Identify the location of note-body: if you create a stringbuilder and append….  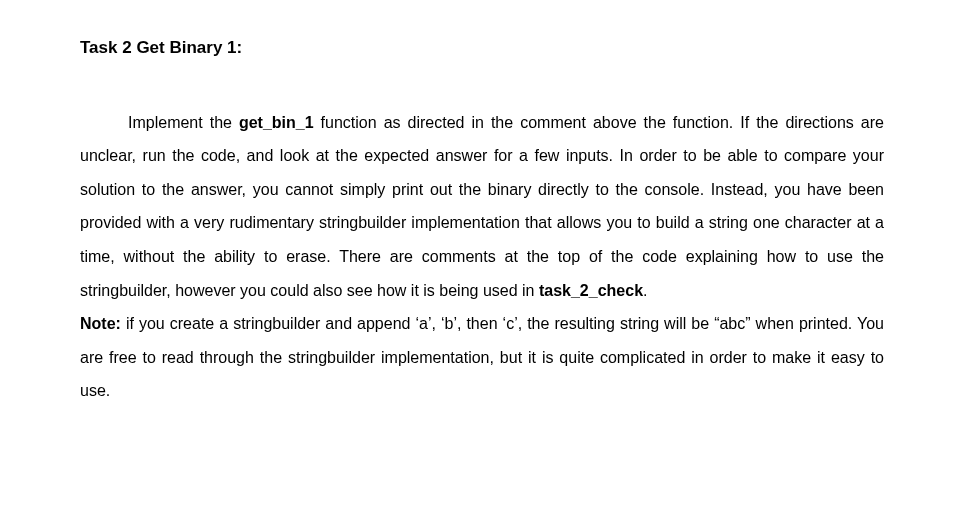
(482, 357).